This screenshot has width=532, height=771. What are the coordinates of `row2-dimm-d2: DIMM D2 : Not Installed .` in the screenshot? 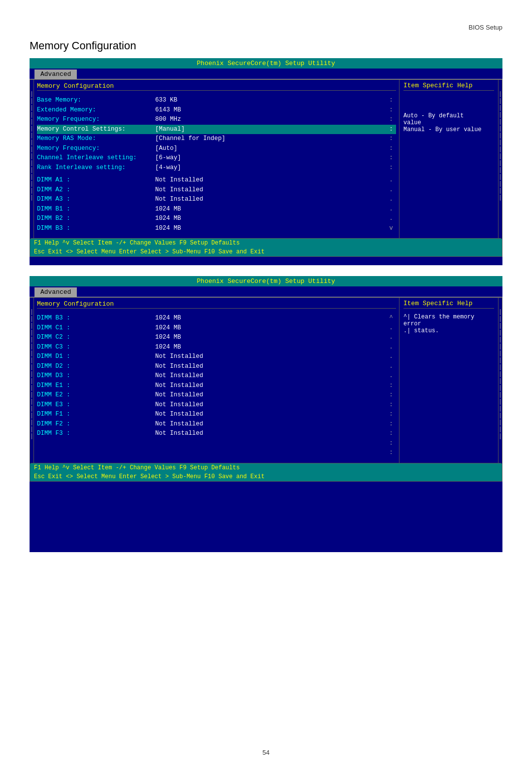 It's located at (217, 367).